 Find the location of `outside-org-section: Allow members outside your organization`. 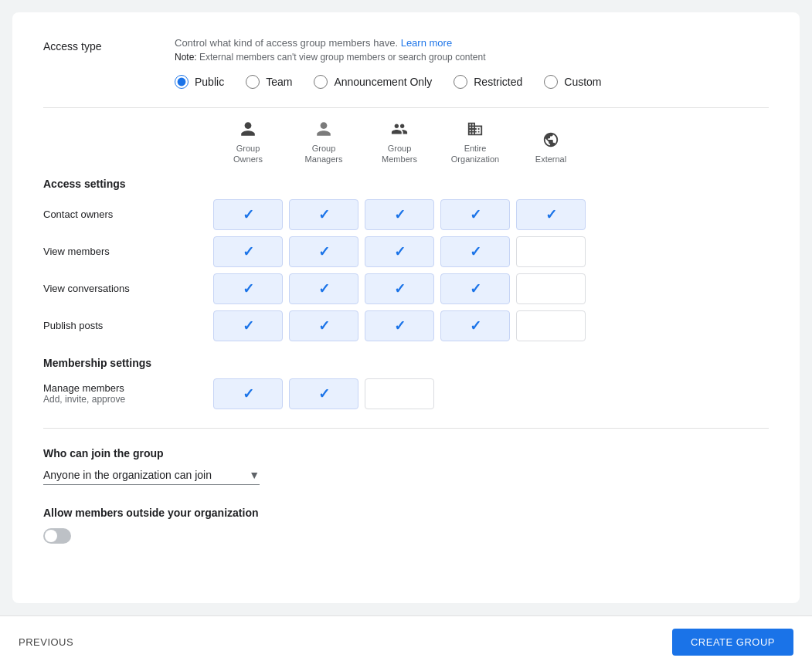

outside-org-section: Allow members outside your organization is located at coordinates (406, 525).